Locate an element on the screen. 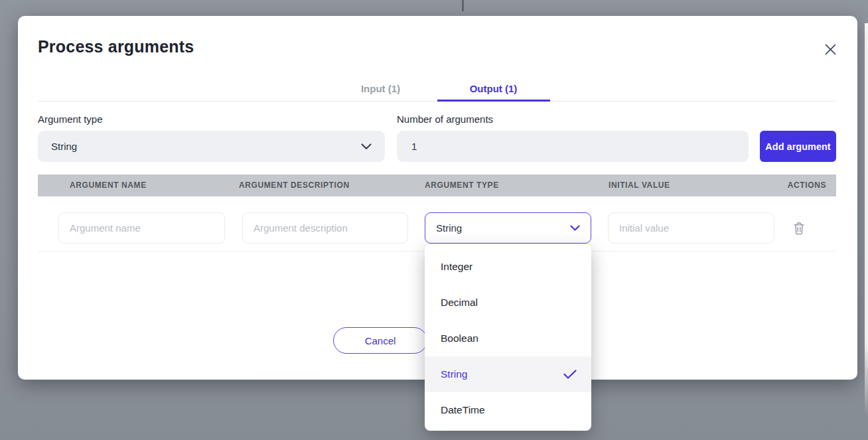  dropdown-option-boolean: Boolean is located at coordinates (508, 338).